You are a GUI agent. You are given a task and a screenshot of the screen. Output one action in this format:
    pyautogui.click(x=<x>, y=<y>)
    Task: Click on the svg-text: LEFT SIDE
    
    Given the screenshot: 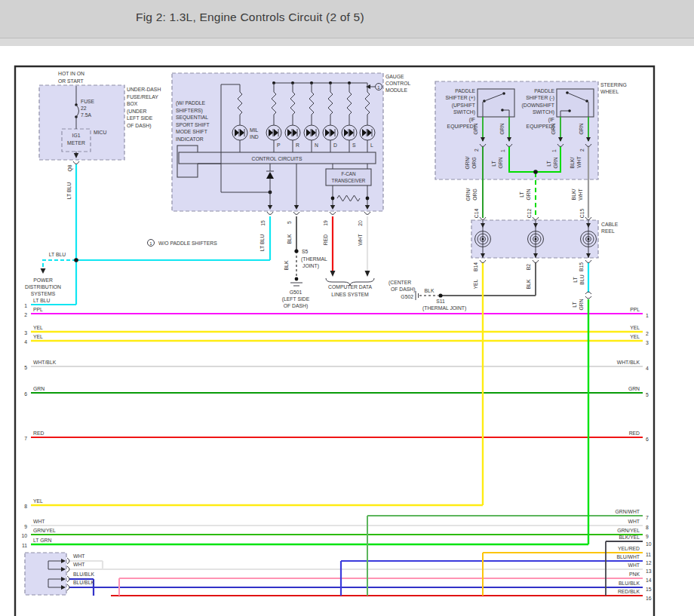 What is the action you would take?
    pyautogui.click(x=140, y=118)
    